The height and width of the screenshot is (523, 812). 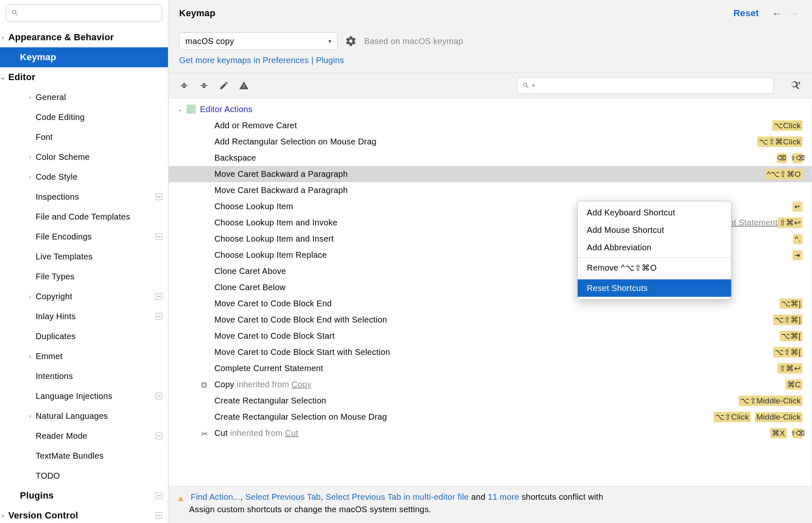 I want to click on action-row: Move Caret Backward a Paragraph^⌥⇧⌘O, so click(x=490, y=174).